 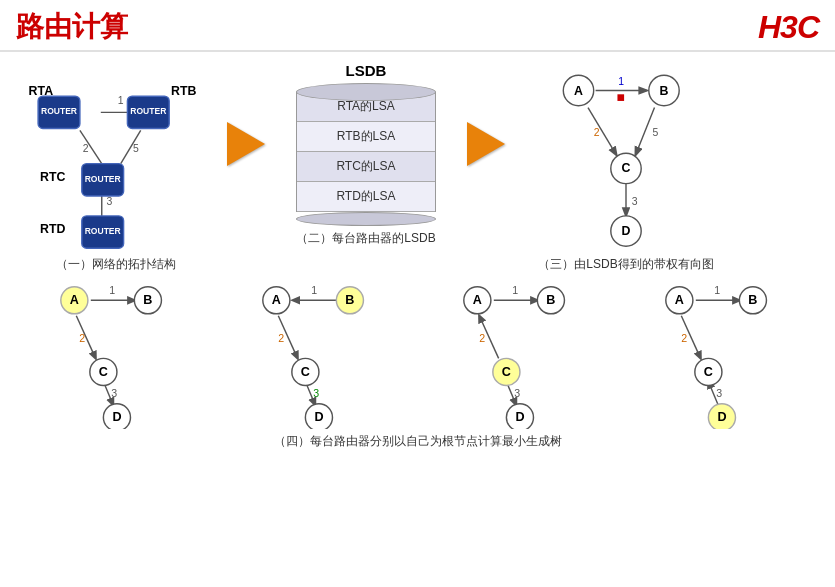 What do you see at coordinates (116, 264) in the screenshot?
I see `network-caption: （一）网络的拓扑结构` at bounding box center [116, 264].